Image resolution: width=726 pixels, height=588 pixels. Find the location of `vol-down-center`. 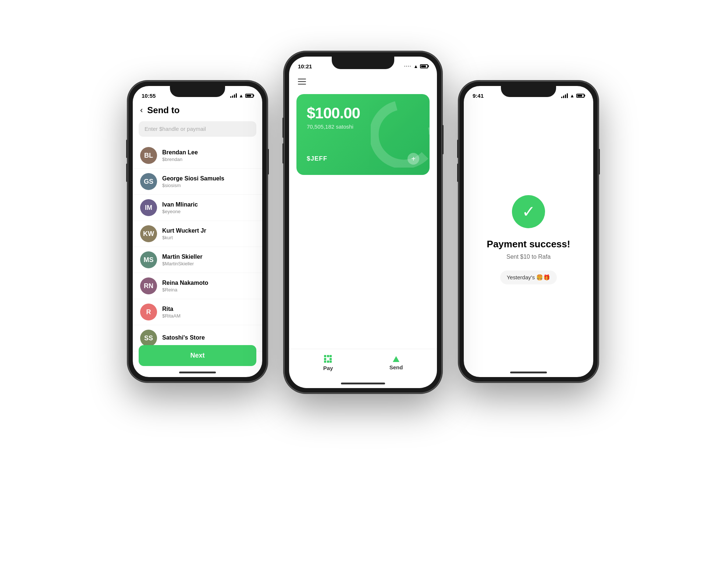

vol-down-center is located at coordinates (283, 154).